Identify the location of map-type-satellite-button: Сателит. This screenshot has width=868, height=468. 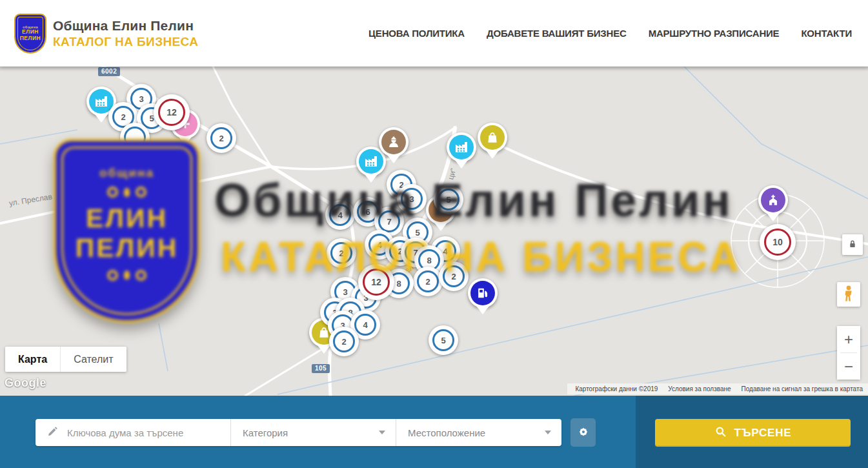
(93, 359).